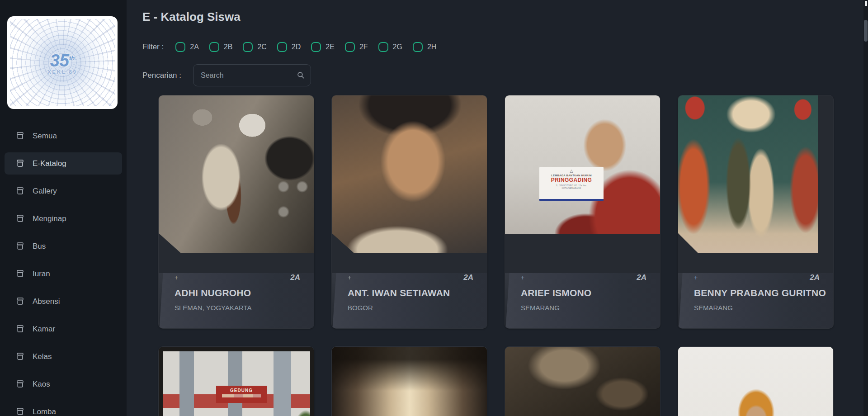 This screenshot has height=416, width=868. What do you see at coordinates (221, 47) in the screenshot?
I see `filter-option-2b: 2B` at bounding box center [221, 47].